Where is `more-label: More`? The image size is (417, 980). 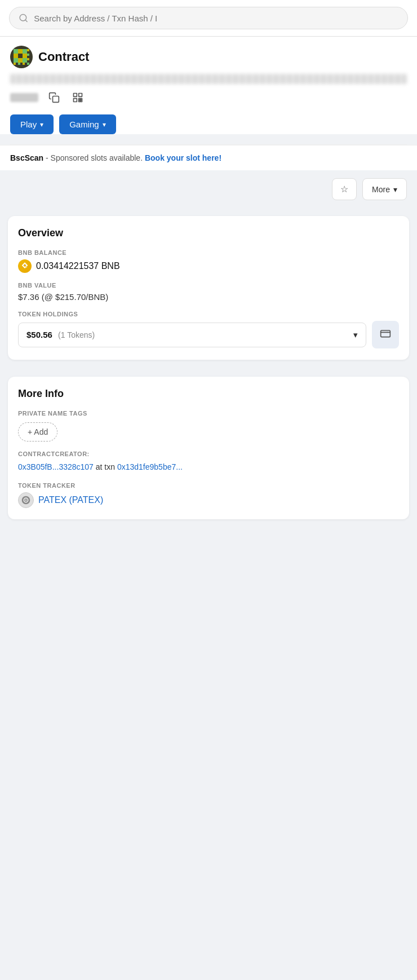 more-label: More is located at coordinates (381, 189).